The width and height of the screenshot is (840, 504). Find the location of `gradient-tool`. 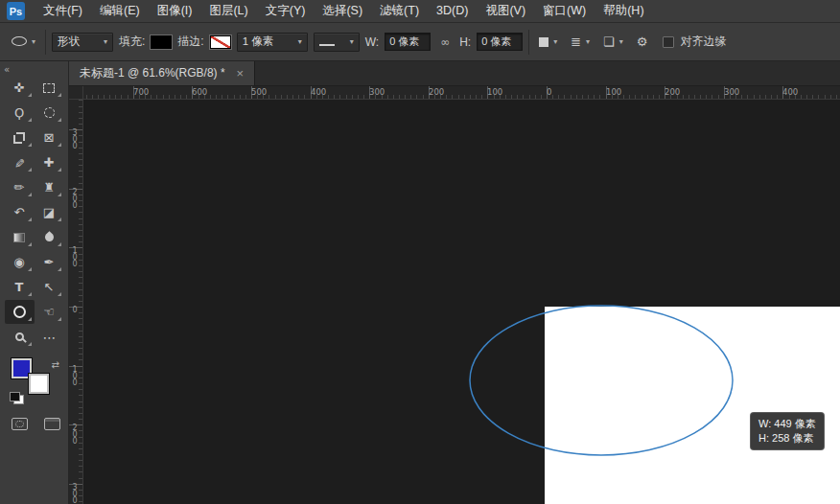

gradient-tool is located at coordinates (19, 238).